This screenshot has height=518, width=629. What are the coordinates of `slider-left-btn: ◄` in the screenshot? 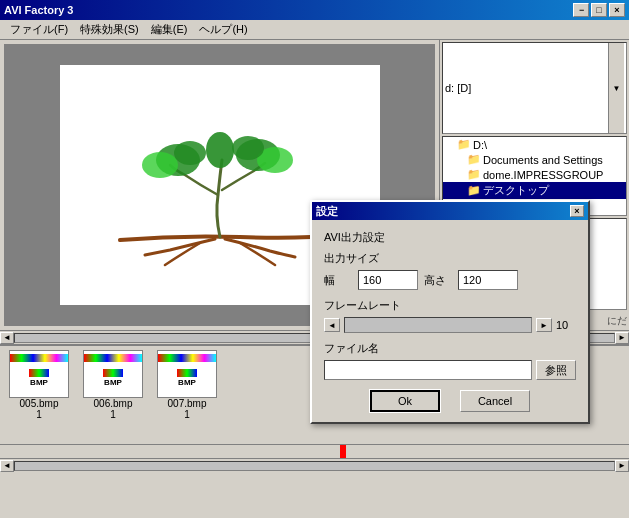 It's located at (332, 325).